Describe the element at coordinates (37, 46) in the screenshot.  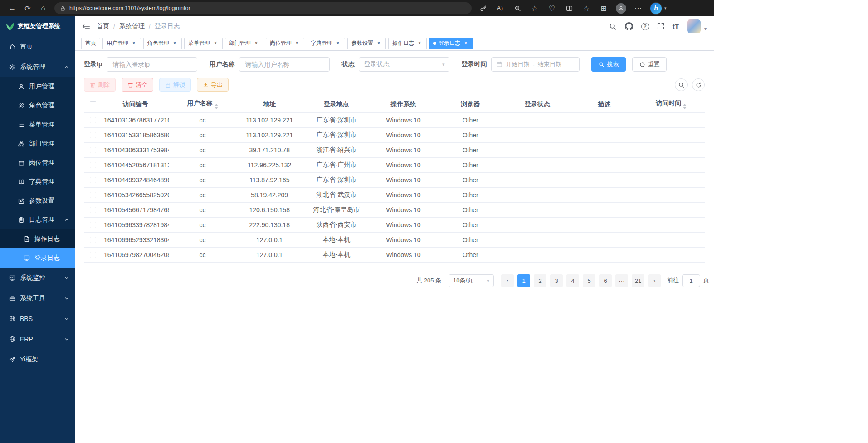
I see `sidebar-item-home: 首页` at that location.